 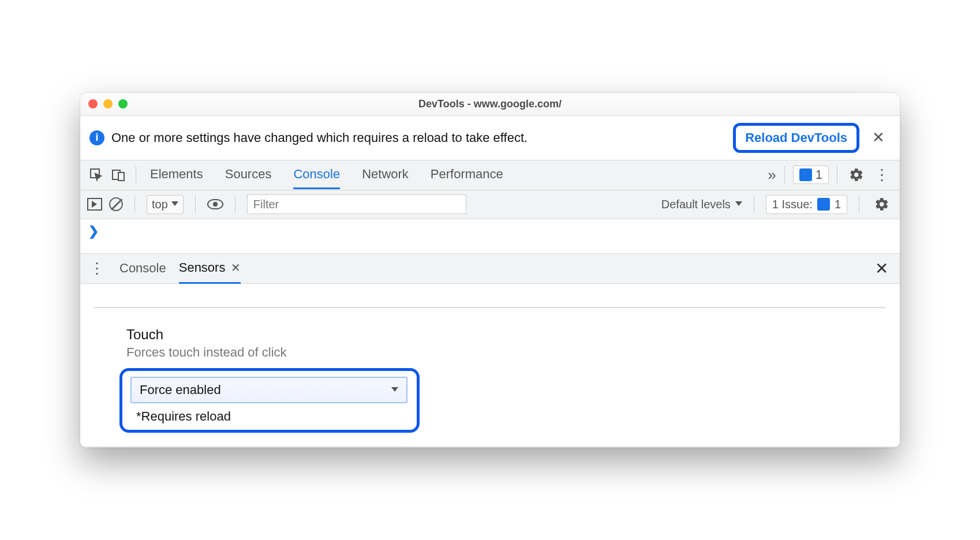 I want to click on requires-reload-note: *Requires reload, so click(x=272, y=417).